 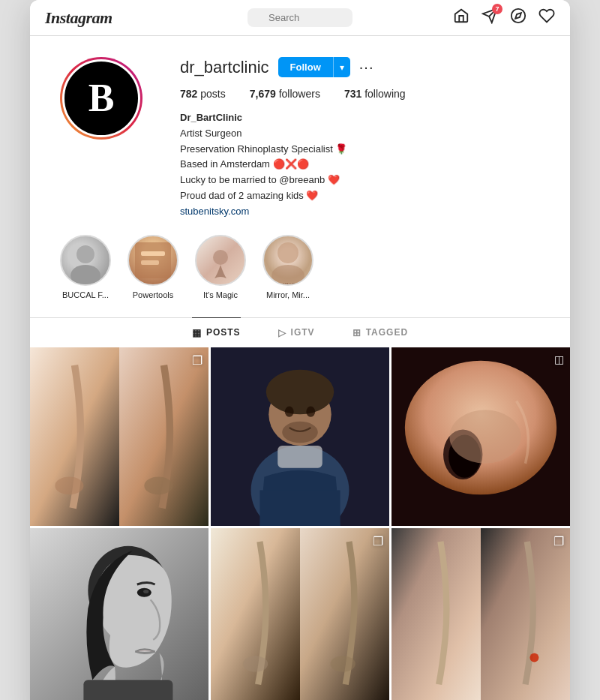 What do you see at coordinates (196, 333) in the screenshot?
I see `posts-tab-icon: ▦` at bounding box center [196, 333].